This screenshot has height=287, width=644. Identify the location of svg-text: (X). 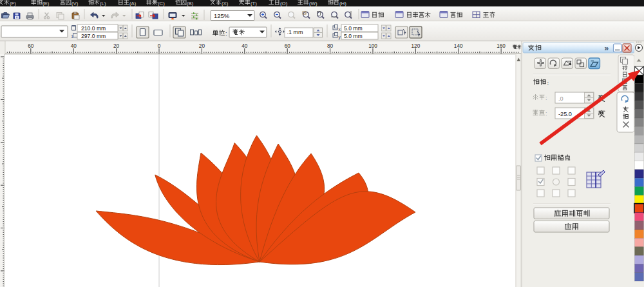
(225, 4).